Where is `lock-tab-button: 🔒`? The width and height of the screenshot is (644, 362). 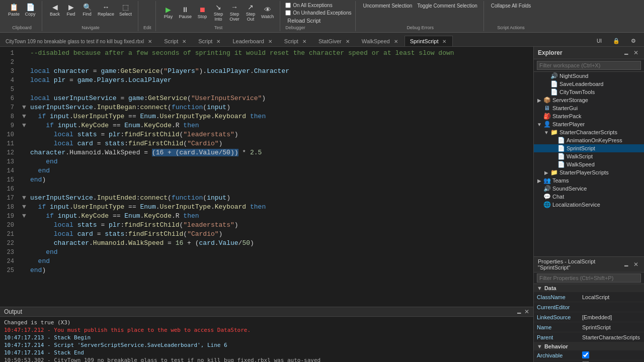 lock-tab-button: 🔒 is located at coordinates (616, 41).